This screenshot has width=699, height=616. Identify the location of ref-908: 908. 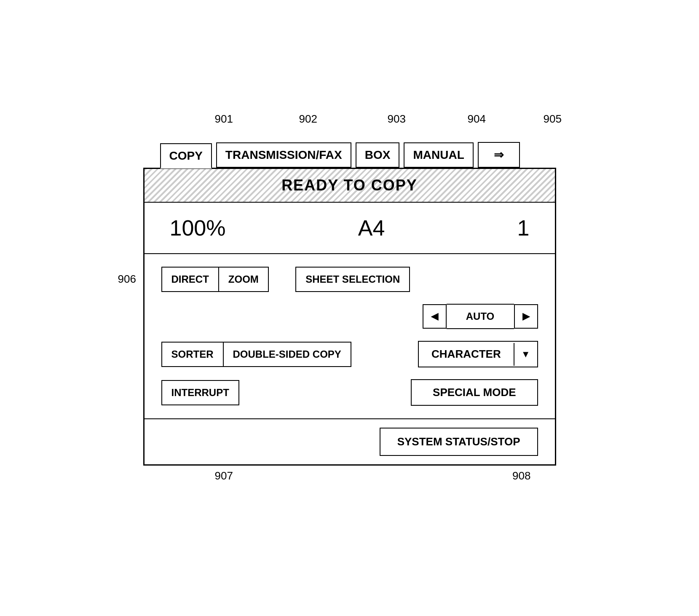
(522, 476).